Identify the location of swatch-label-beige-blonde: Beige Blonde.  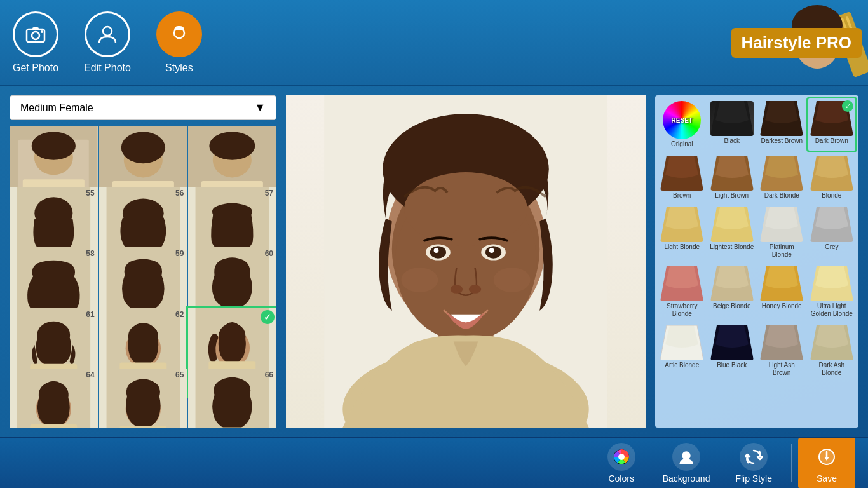
(732, 306).